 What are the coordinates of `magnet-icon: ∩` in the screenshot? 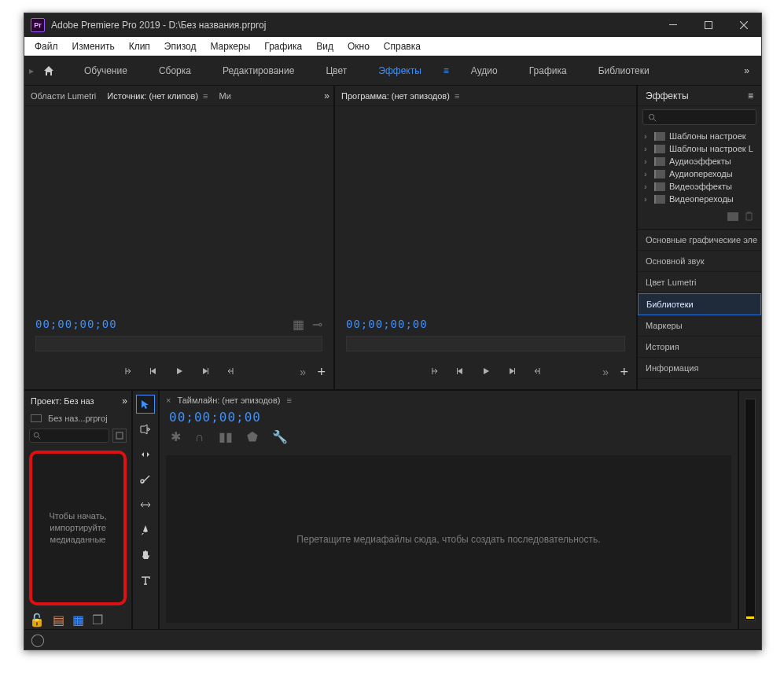 It's located at (200, 437).